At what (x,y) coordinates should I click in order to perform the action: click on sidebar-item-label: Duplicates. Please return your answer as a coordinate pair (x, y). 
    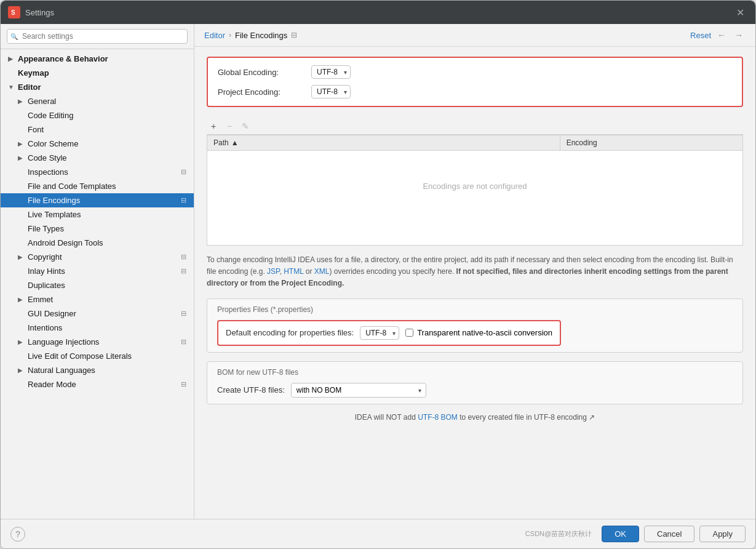
    Looking at the image, I should click on (47, 286).